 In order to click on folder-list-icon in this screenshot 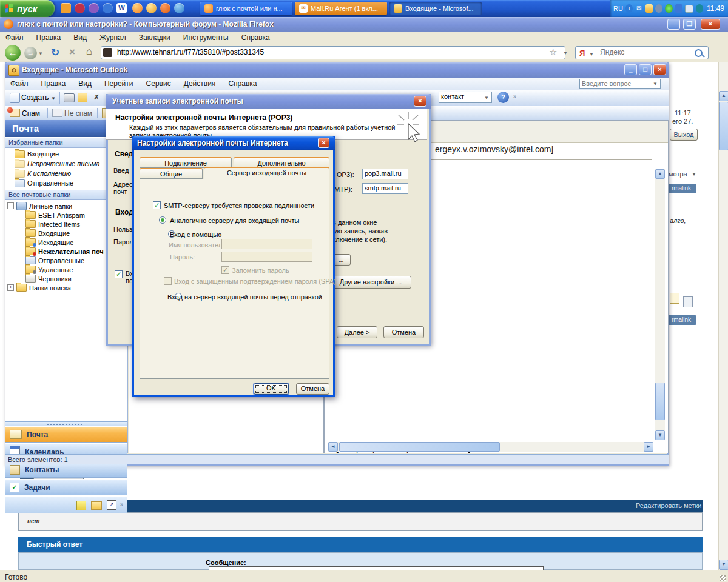, I will do `click(96, 506)`.